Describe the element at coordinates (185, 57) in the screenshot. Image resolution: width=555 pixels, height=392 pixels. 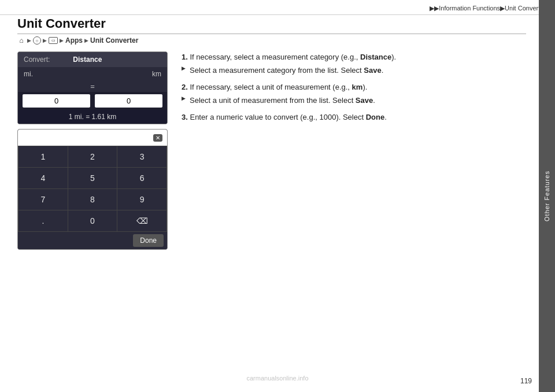
I see `step-1-num: 1.` at that location.